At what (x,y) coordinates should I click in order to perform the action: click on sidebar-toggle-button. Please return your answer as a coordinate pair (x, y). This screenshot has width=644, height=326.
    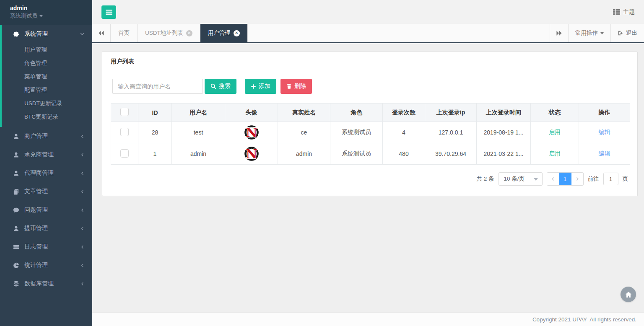
    Looking at the image, I should click on (109, 12).